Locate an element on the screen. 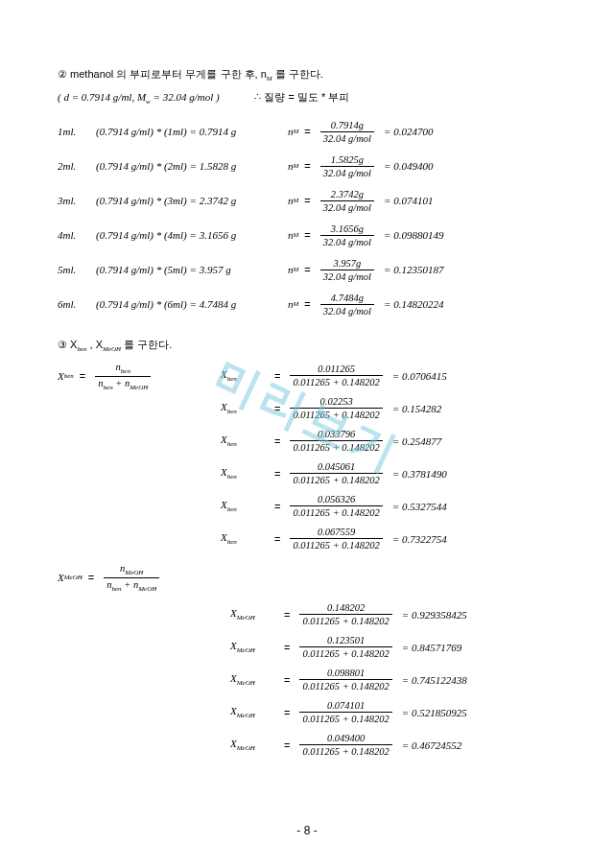  xben-frac: 0.0112650.011265 + 0.148202 is located at coordinates (336, 376).